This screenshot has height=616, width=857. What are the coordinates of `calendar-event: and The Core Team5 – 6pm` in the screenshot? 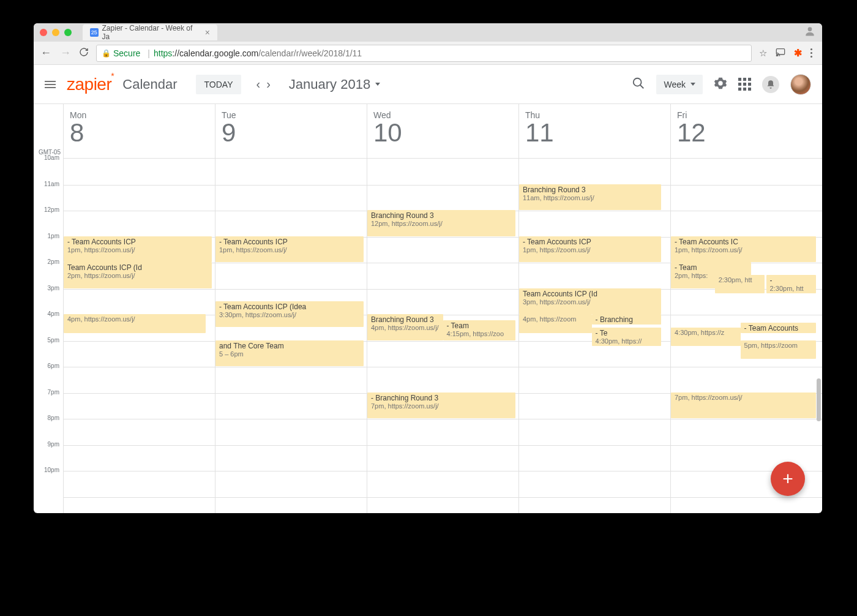 It's located at (290, 354).